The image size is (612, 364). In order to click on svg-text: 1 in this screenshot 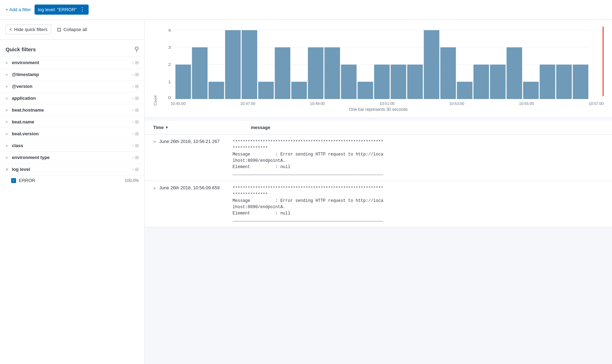, I will do `click(170, 82)`.